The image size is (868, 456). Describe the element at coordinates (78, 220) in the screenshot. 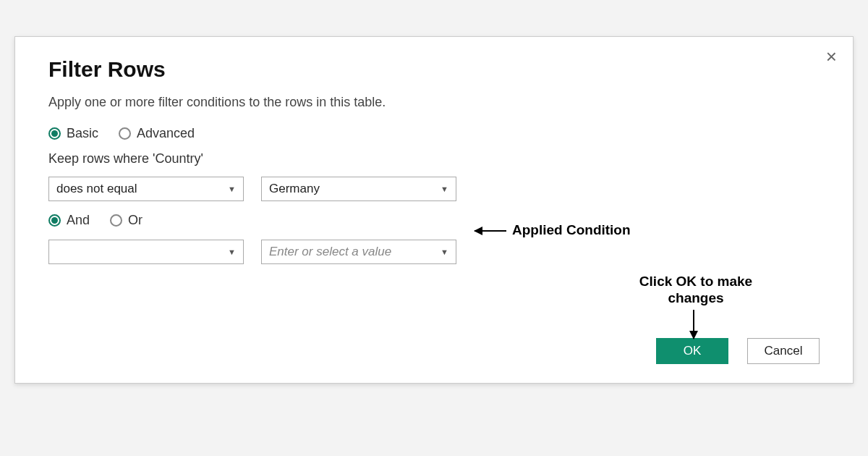

I see `logic-and-label: And` at that location.